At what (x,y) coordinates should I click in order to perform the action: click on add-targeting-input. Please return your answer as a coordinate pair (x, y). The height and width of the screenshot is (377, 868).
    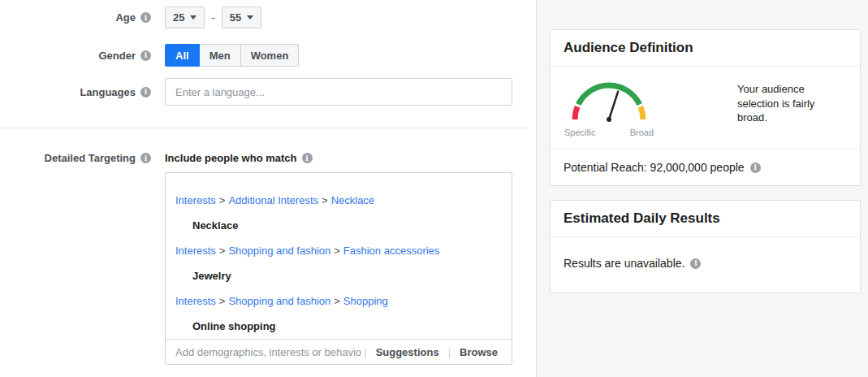
    Looking at the image, I should click on (264, 353).